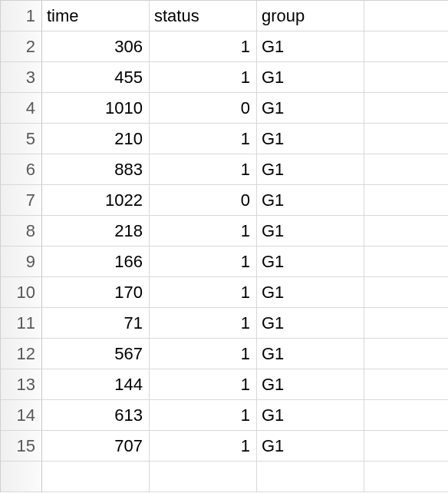  What do you see at coordinates (21, 47) in the screenshot?
I see `row-header: 2` at bounding box center [21, 47].